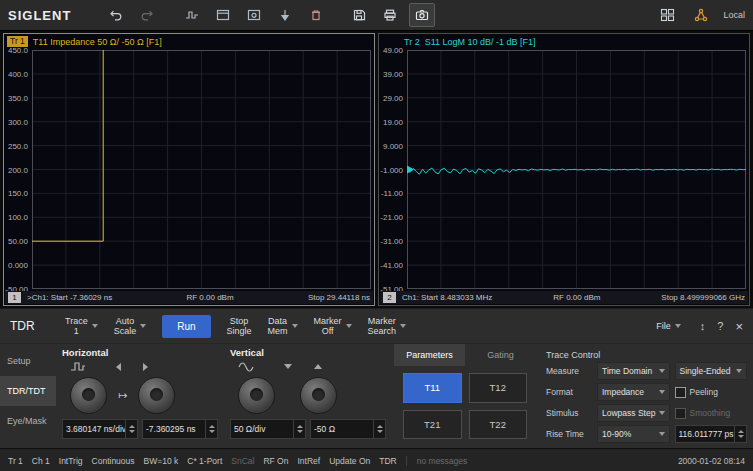  I want to click on undo-button, so click(116, 15).